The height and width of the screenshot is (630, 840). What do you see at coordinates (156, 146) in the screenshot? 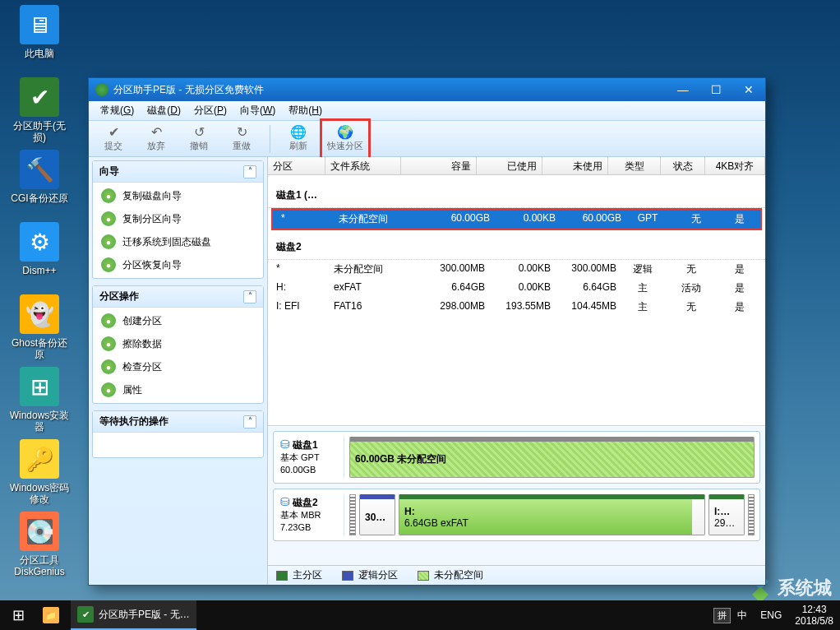
I see `toolbar-label: 放弃` at bounding box center [156, 146].